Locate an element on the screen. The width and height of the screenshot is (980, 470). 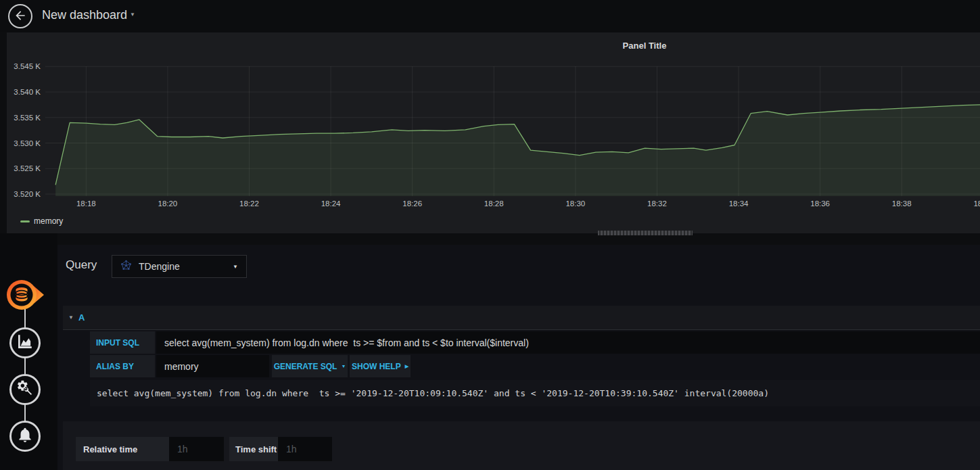
generated-sql-text: select avg(mem_system) from log.dn where… is located at coordinates (535, 394).